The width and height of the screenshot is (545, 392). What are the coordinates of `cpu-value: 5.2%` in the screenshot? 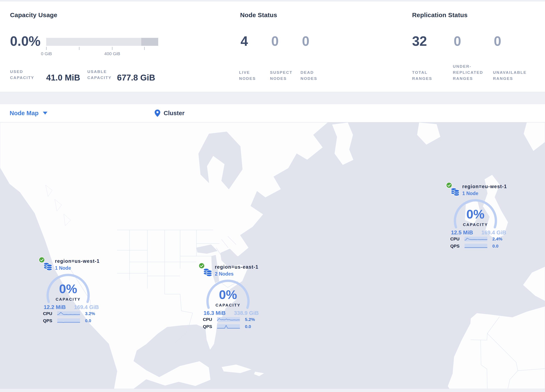 It's located at (250, 320).